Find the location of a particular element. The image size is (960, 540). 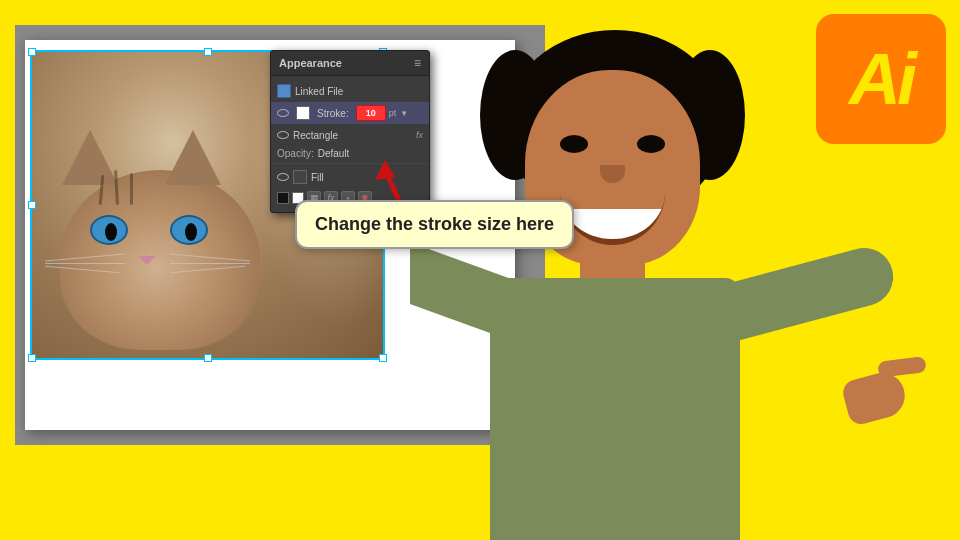

rectangle-visibility-icon is located at coordinates (283, 135).